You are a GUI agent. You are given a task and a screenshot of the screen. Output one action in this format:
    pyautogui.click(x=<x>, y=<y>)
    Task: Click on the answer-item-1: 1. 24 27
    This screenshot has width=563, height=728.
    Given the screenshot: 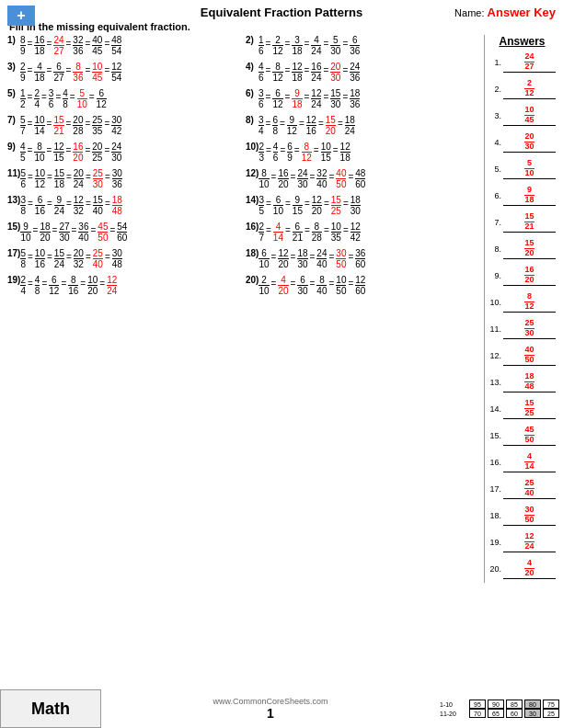 What is the action you would take?
    pyautogui.click(x=523, y=63)
    